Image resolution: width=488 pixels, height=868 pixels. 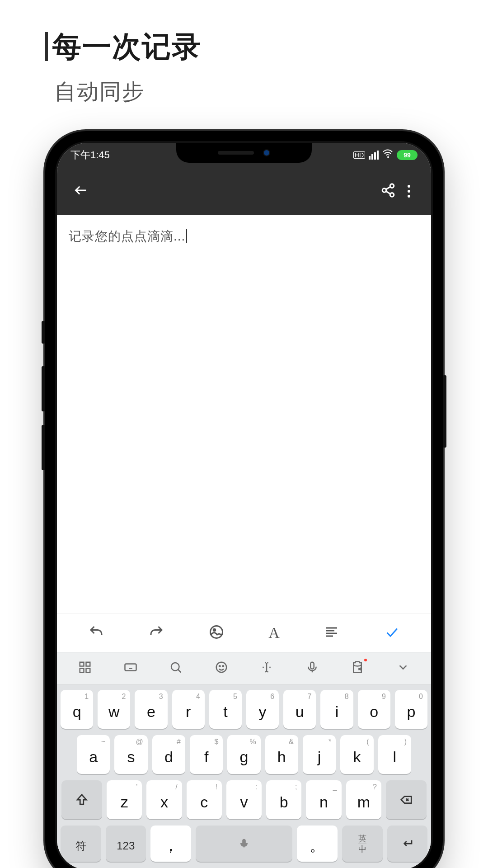 What do you see at coordinates (407, 155) in the screenshot?
I see `battery-indicator: 99` at bounding box center [407, 155].